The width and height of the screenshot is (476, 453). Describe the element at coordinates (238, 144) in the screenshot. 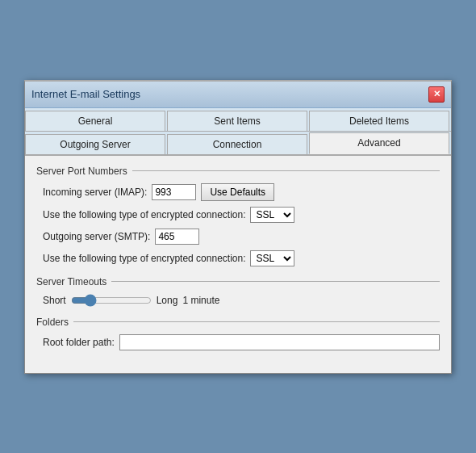

I see `tabs-row2: Outgoing Server Connection Advanced` at that location.